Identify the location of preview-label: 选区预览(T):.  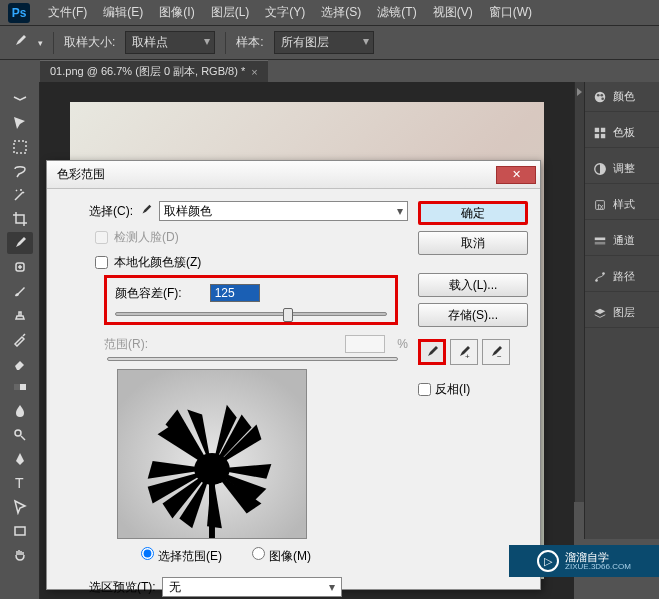
(122, 588).